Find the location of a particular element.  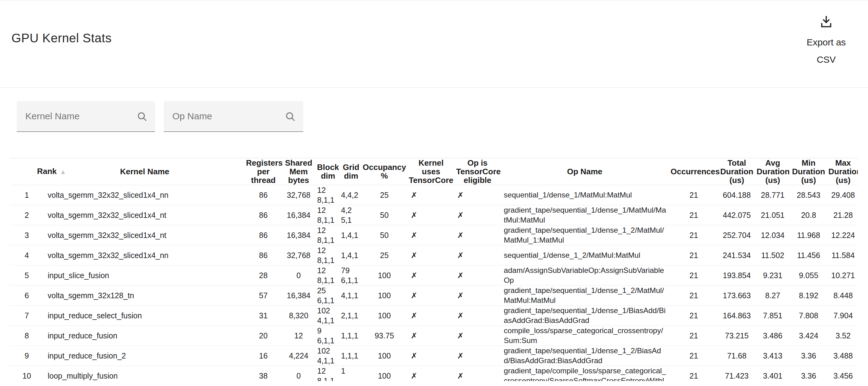

grid-dim-cell: 79 6,1,1 is located at coordinates (351, 276).